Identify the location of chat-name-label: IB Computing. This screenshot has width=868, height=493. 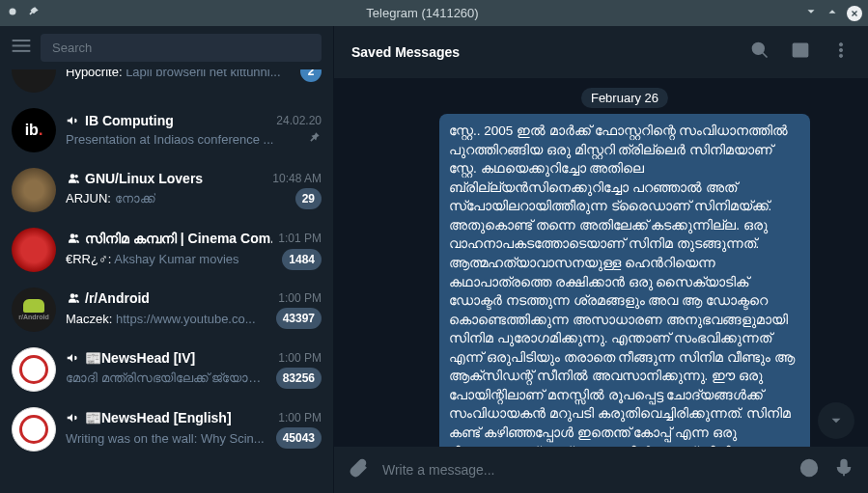
(129, 121).